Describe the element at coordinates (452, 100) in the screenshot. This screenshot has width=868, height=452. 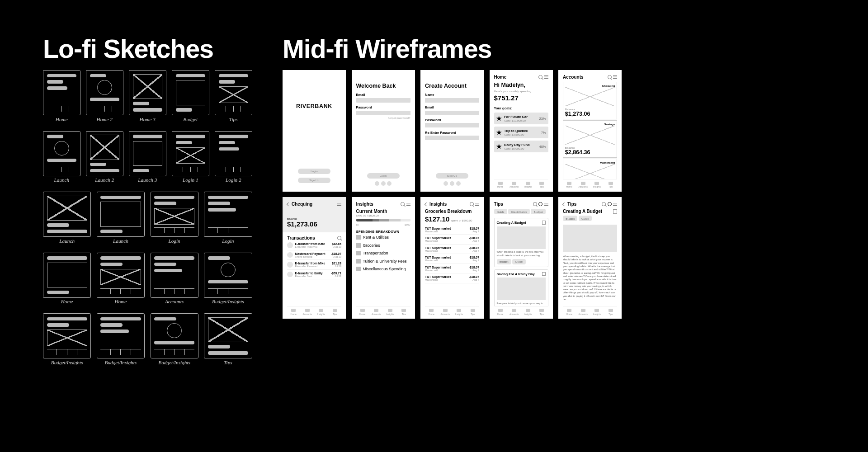
I see `name-input` at that location.